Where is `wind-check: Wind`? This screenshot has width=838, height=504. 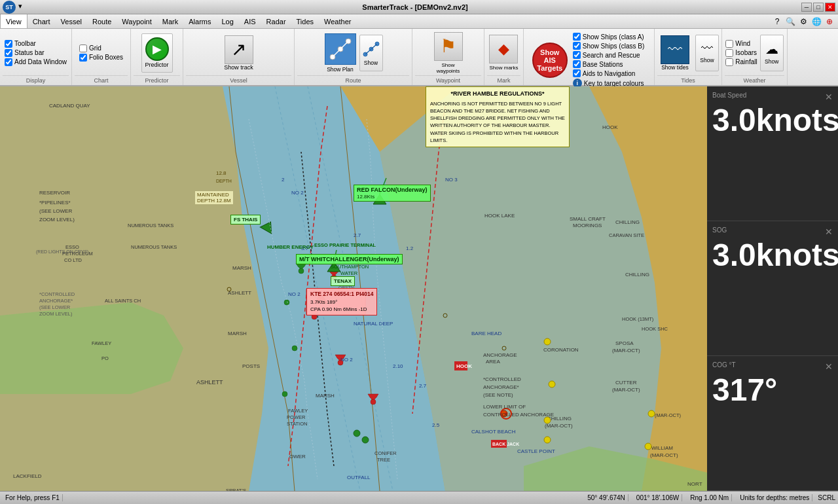 wind-check: Wind is located at coordinates (741, 44).